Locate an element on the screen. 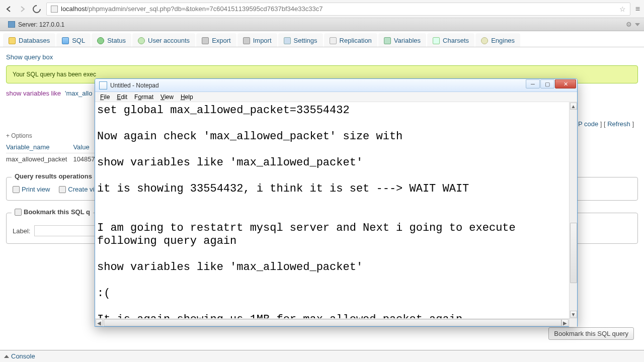 This screenshot has width=644, height=362. minimize-button: ─ is located at coordinates (533, 84).